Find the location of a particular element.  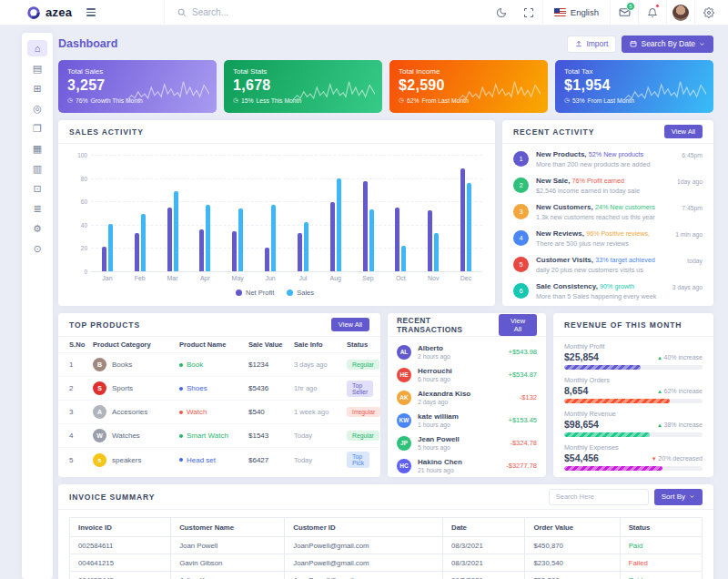

sidebar-item-widgets: ⊡ is located at coordinates (37, 188).